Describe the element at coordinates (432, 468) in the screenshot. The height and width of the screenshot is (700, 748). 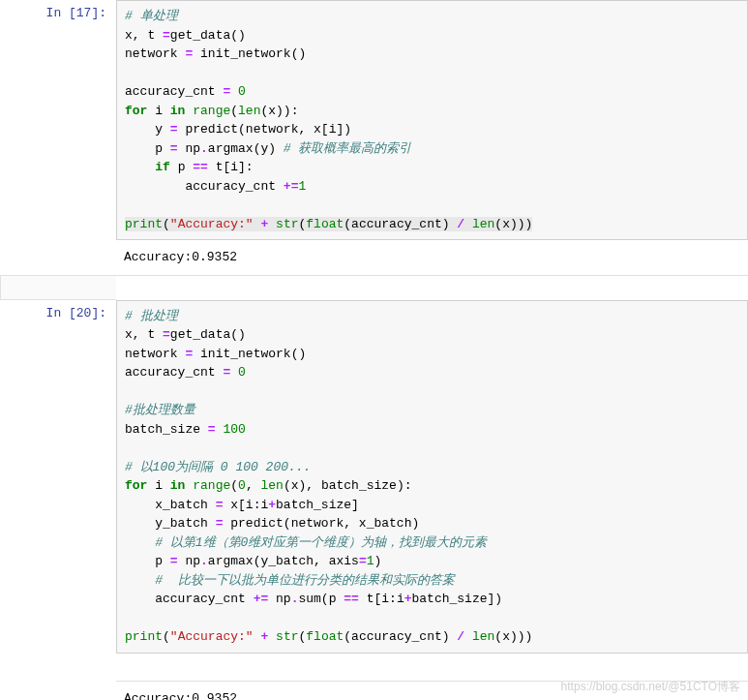
I see `code-line: # 以100为间隔 0 100 200...` at that location.